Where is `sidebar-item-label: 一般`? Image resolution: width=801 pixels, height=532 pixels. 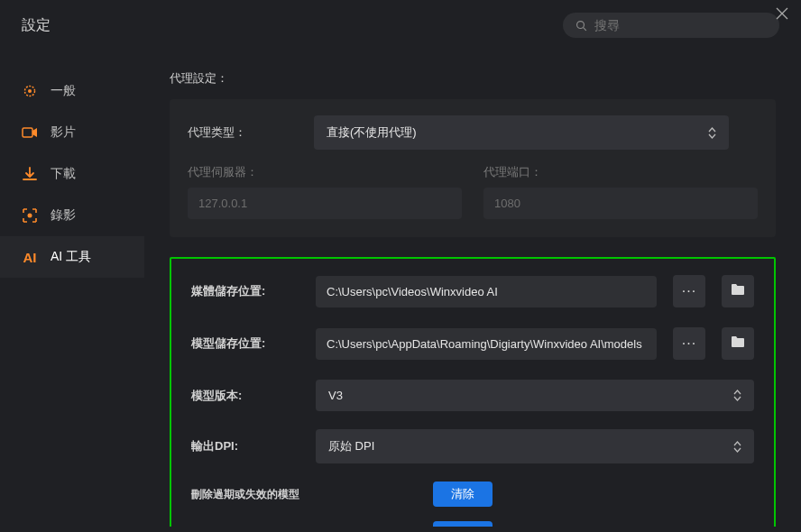 sidebar-item-label: 一般 is located at coordinates (63, 91).